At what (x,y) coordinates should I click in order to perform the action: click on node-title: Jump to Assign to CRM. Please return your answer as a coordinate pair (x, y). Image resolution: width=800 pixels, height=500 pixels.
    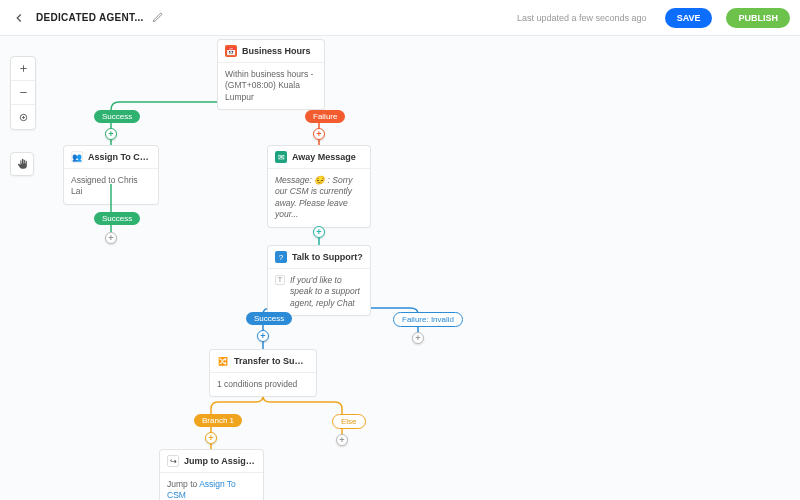
    Looking at the image, I should click on (220, 461).